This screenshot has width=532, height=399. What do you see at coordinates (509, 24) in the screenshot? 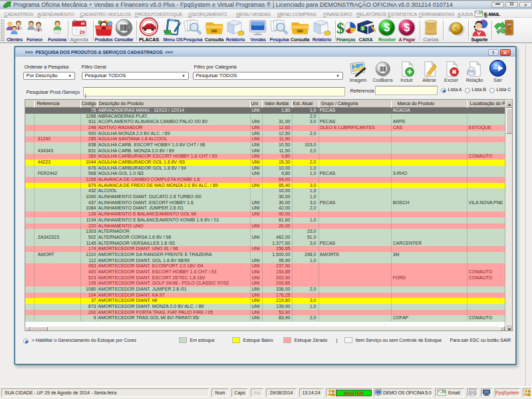
I see `svg-text: EXIT` at bounding box center [509, 24].